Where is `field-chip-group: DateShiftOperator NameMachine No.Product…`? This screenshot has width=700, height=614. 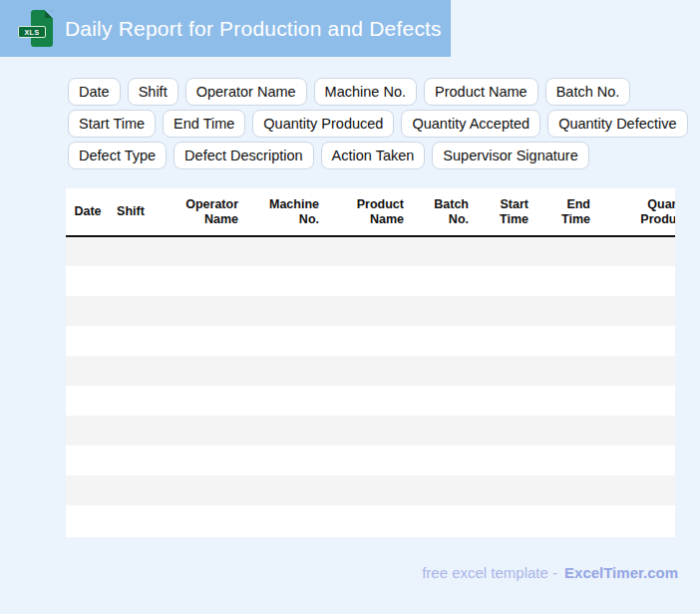 field-chip-group: DateShiftOperator NameMachine No.Product… is located at coordinates (377, 126).